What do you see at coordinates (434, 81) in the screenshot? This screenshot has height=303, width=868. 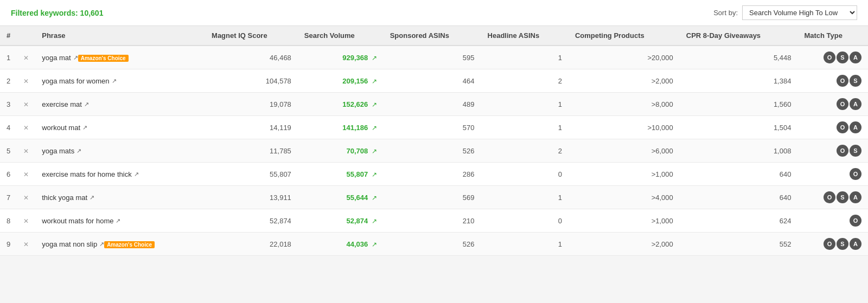 I see `table-row: 2✕yoga mats for women ↗104,578209,156 ↗4…` at bounding box center [434, 81].